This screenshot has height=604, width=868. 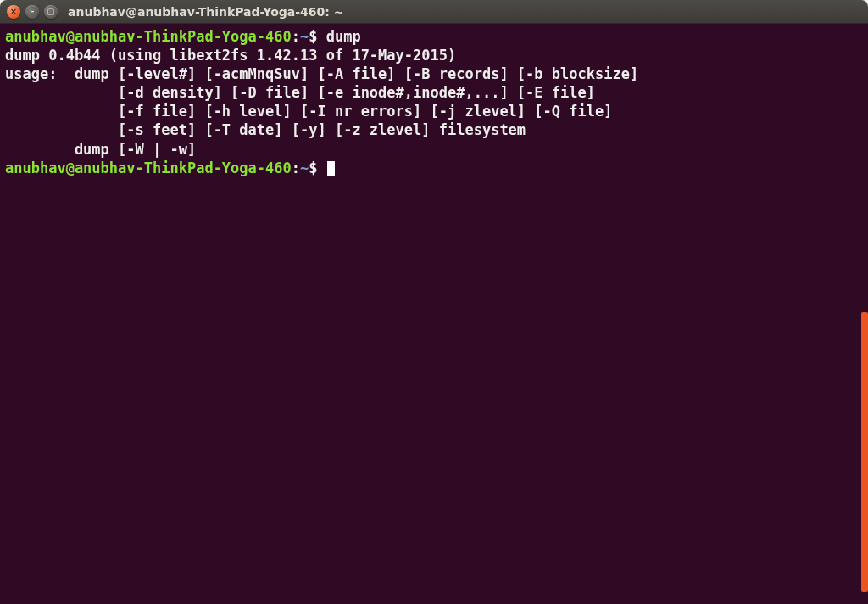 What do you see at coordinates (231, 55) in the screenshot?
I see `output-line: dump 0.4b44 (using libext2fs 1.42.13 of …` at bounding box center [231, 55].